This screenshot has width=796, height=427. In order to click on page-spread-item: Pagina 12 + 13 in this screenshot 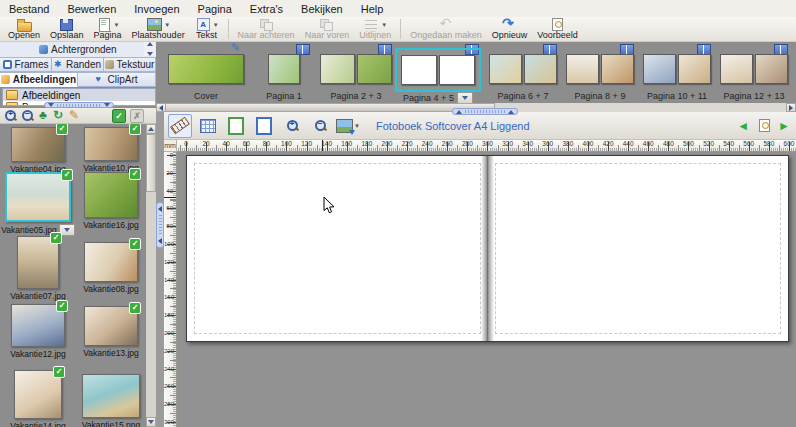, I will do `click(754, 73)`.